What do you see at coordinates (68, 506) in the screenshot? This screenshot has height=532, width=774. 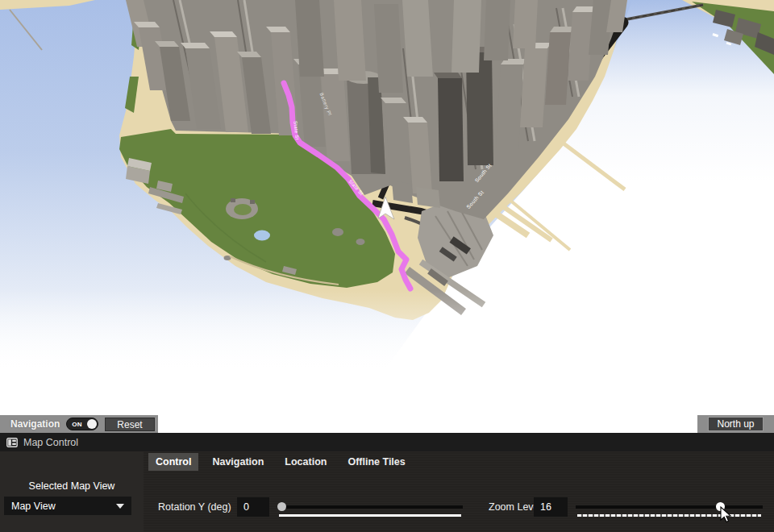 I see `map-view-dropdown: Map View` at bounding box center [68, 506].